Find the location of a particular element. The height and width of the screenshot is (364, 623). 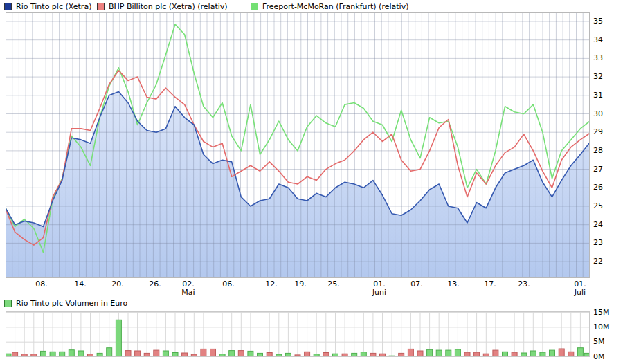

price-axis-tick: 29 is located at coordinates (598, 131).